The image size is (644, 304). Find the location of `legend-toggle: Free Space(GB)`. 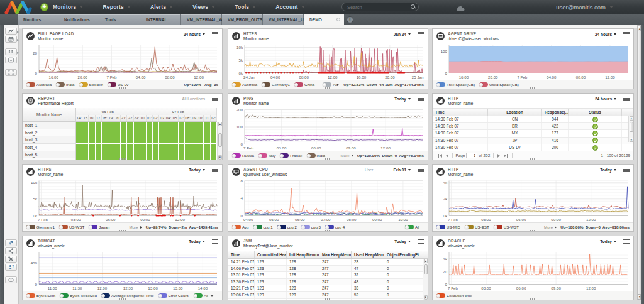

legend-toggle: Free Space(GB) is located at coordinates (455, 84).